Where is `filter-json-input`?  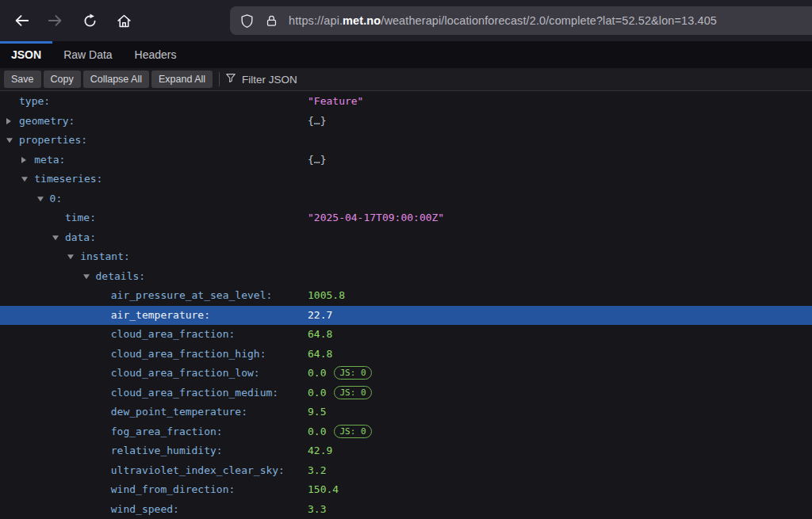
filter-json-input is located at coordinates (527, 79).